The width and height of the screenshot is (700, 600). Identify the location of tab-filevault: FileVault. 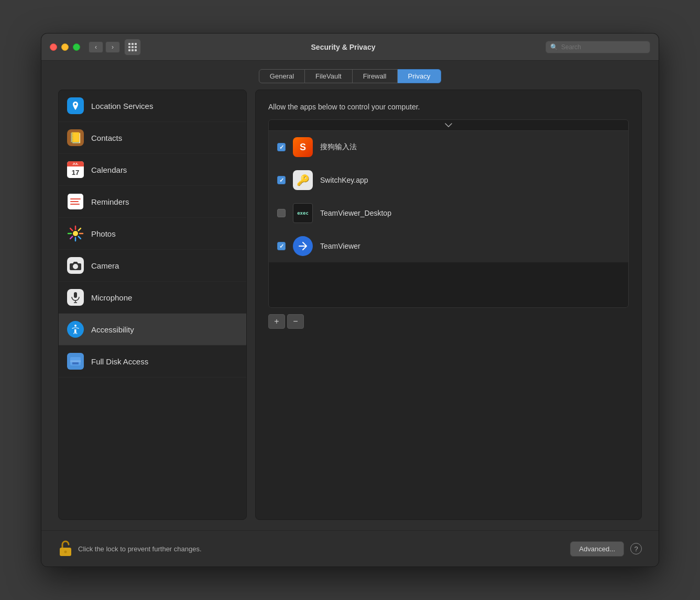
(329, 76).